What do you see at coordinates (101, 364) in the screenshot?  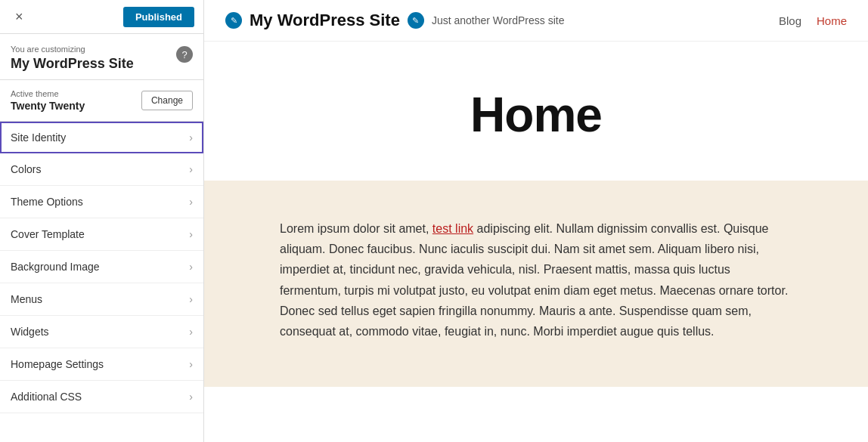 I see `sidebar-item-homepage-settings: Homepage Settings ›` at bounding box center [101, 364].